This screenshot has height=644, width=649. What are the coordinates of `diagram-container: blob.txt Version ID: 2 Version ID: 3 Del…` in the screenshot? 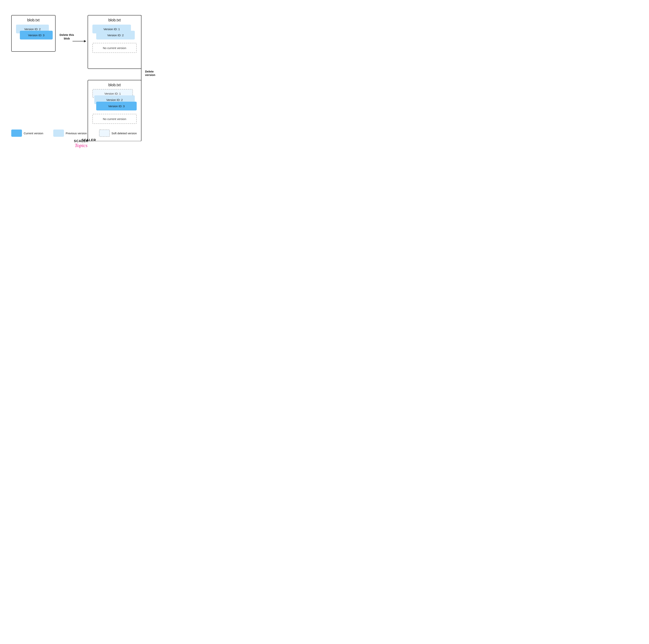 It's located at (81, 79).